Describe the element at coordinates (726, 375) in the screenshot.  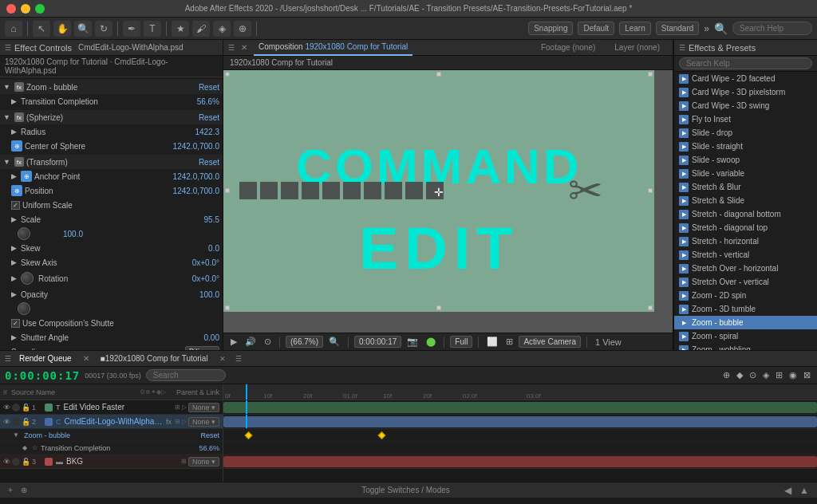
I see `tl-ctrl-1: ⊕` at that location.